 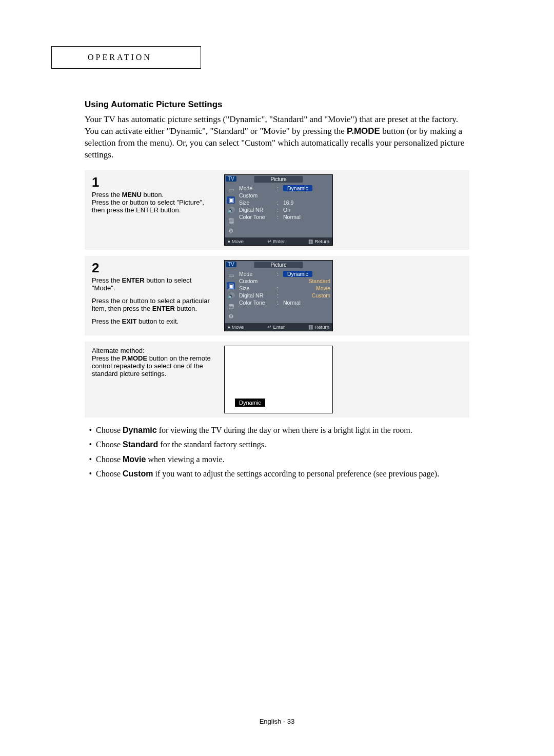 What do you see at coordinates (256, 281) in the screenshot?
I see `osd2-custom-l: Custom` at bounding box center [256, 281].